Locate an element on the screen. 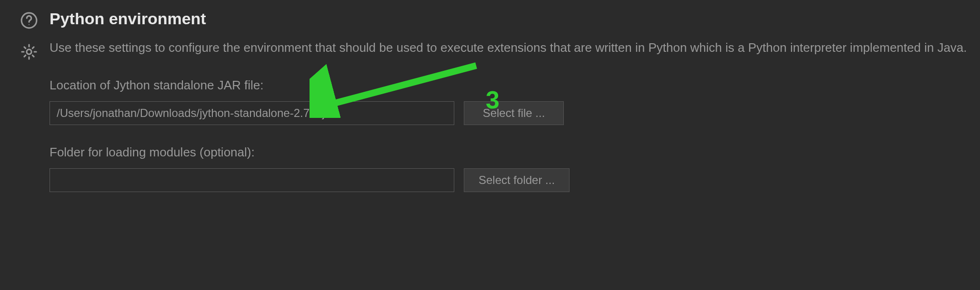 The image size is (980, 290). select-folder-button: Select folder ... is located at coordinates (517, 180).